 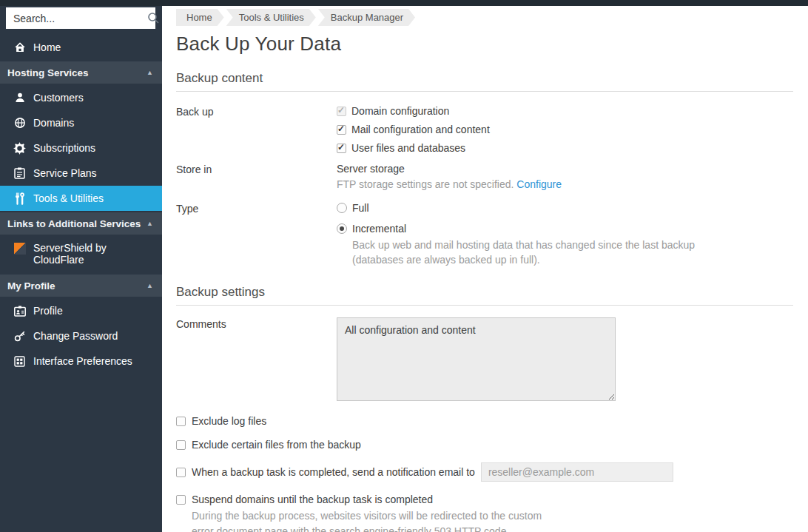 What do you see at coordinates (420, 129) in the screenshot?
I see `checkbox-label: Mail configuration and content` at bounding box center [420, 129].